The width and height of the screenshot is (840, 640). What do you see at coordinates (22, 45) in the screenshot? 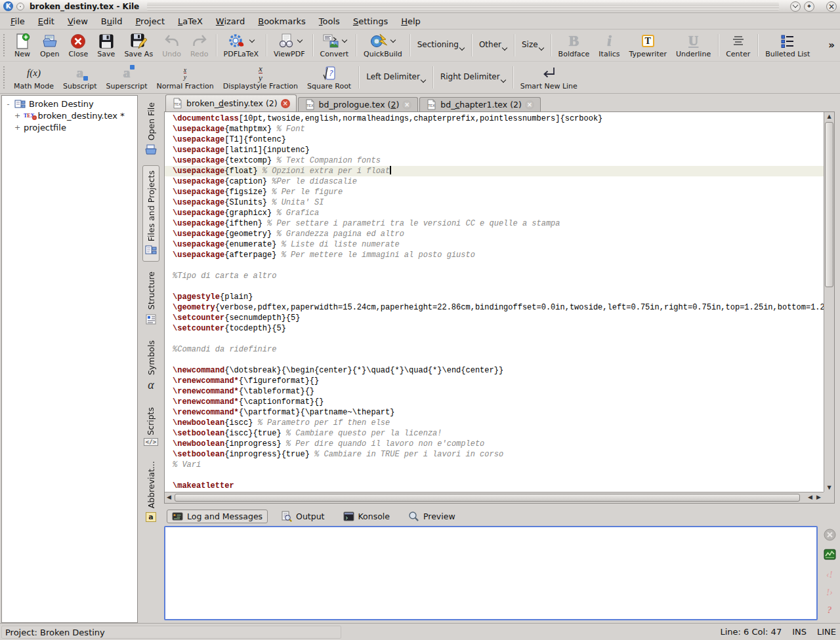
I see `new-button: New` at bounding box center [22, 45].